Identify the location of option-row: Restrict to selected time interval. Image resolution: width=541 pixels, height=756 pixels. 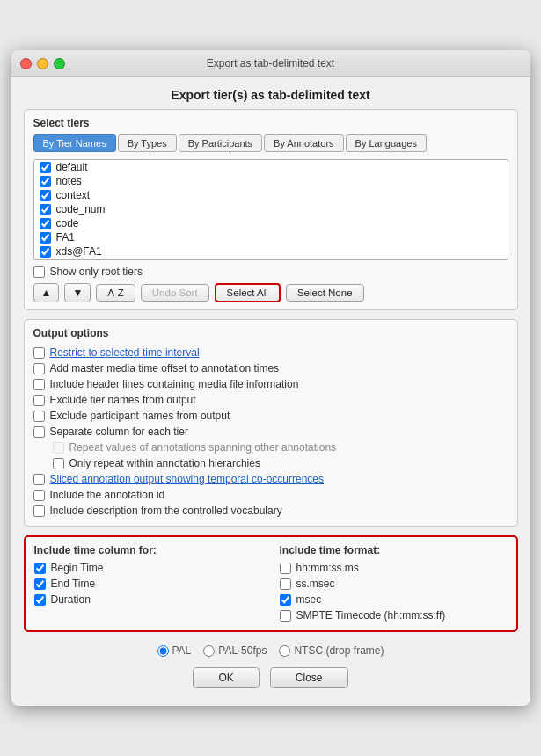
(271, 353).